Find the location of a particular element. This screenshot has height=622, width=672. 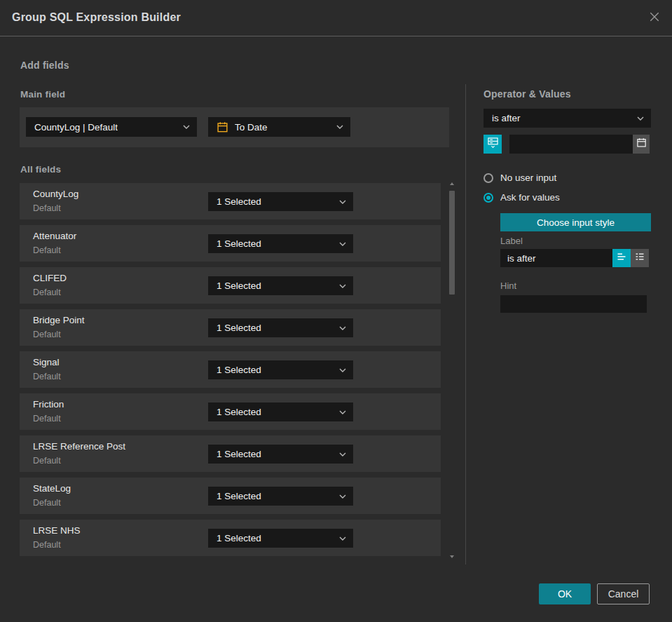

field-name: CLIFED is located at coordinates (50, 278).